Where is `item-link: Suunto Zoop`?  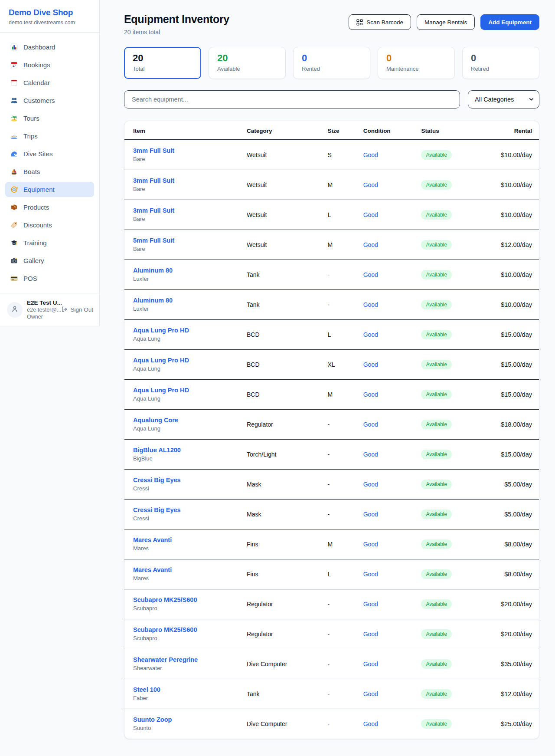
item-link: Suunto Zoop is located at coordinates (153, 720).